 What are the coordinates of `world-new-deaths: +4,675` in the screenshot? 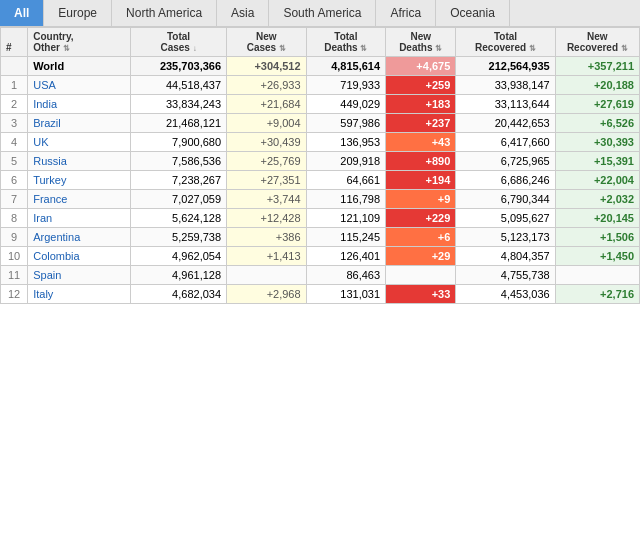 It's located at (421, 66).